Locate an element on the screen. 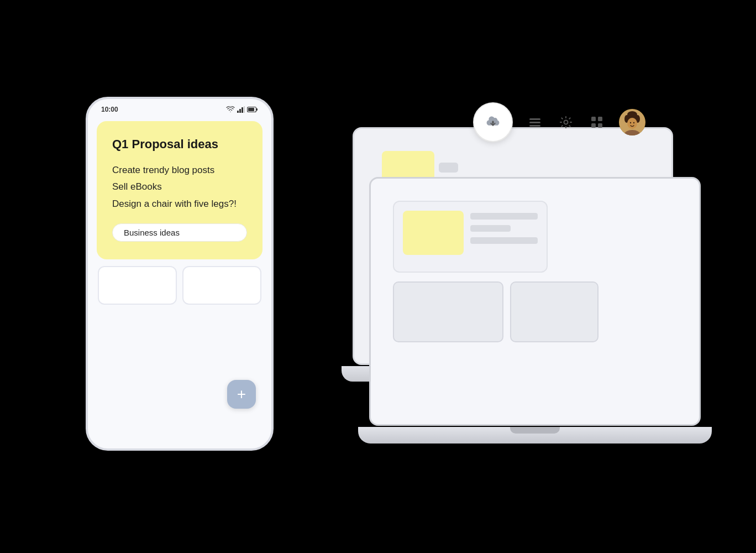 This screenshot has width=756, height=553. note-yellow-block is located at coordinates (433, 233).